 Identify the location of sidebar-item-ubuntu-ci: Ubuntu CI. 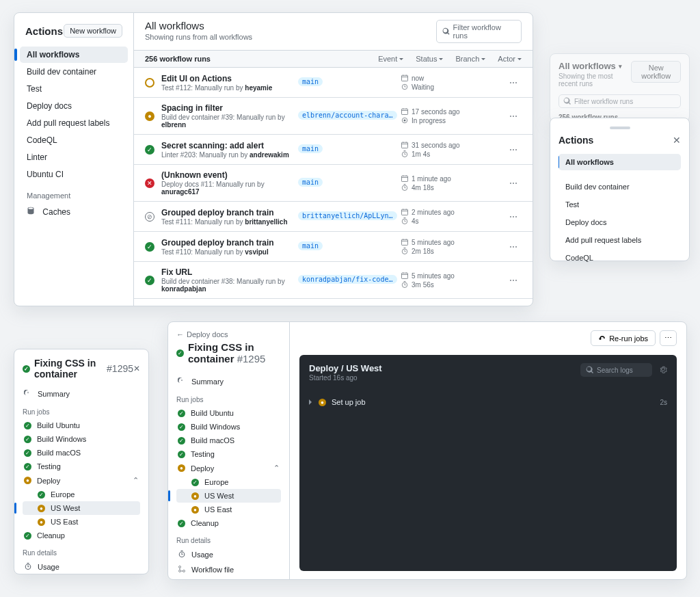
(74, 174).